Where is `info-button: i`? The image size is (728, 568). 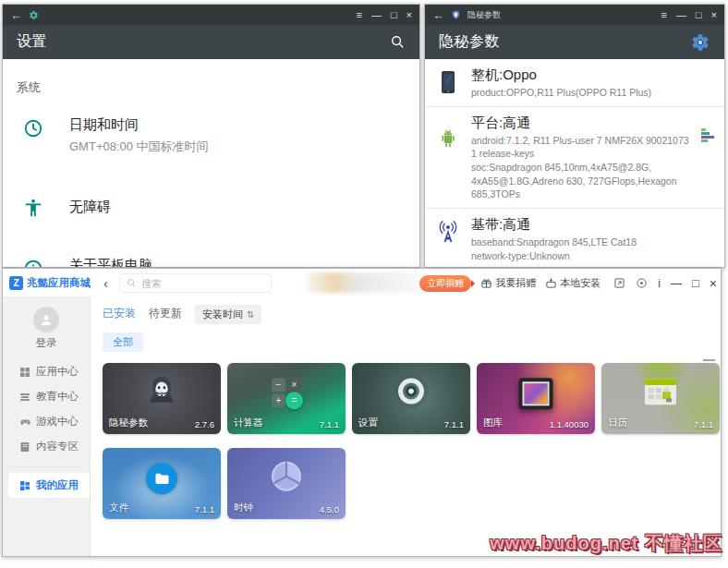
info-button: i is located at coordinates (660, 284).